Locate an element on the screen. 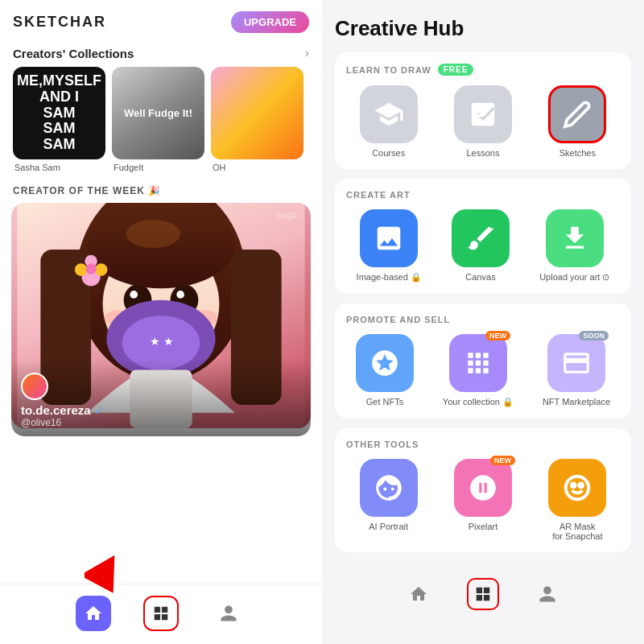 This screenshot has height=644, width=644. pixelart-icon-box: NEW is located at coordinates (483, 488).